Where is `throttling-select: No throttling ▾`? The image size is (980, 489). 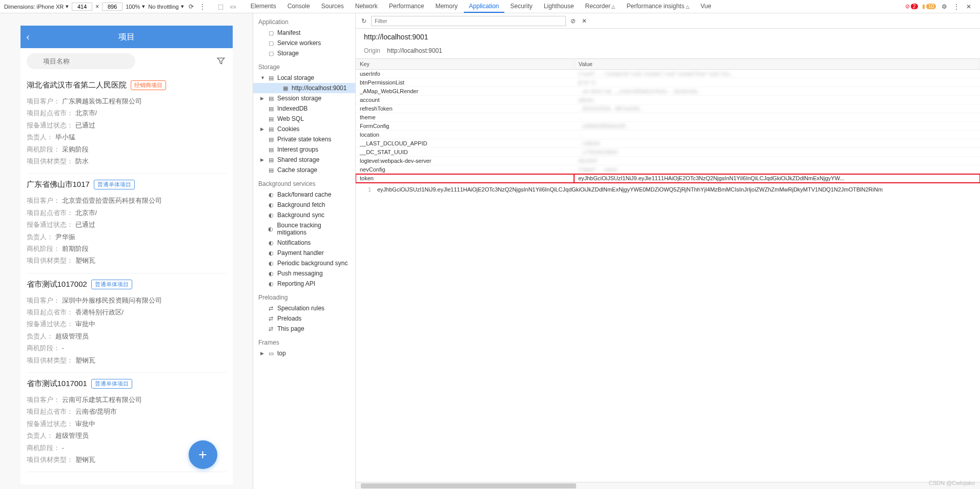 throttling-select: No throttling ▾ is located at coordinates (166, 6).